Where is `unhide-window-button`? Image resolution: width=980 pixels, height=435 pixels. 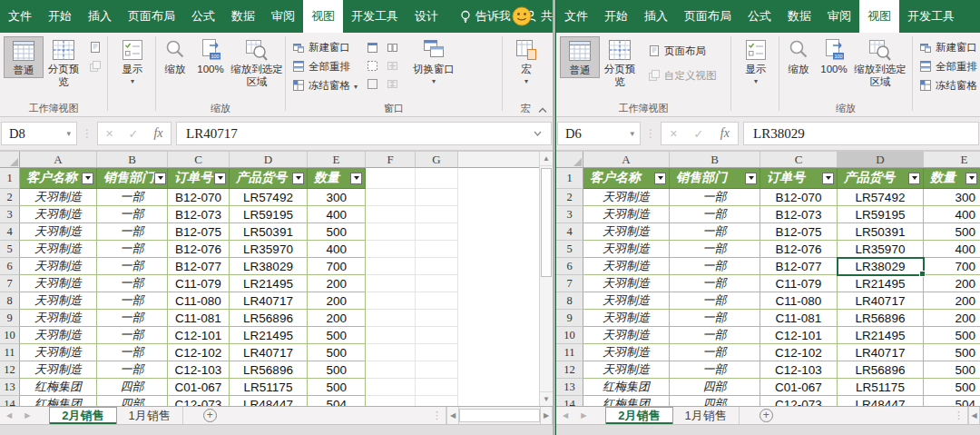
unhide-window-button is located at coordinates (372, 84).